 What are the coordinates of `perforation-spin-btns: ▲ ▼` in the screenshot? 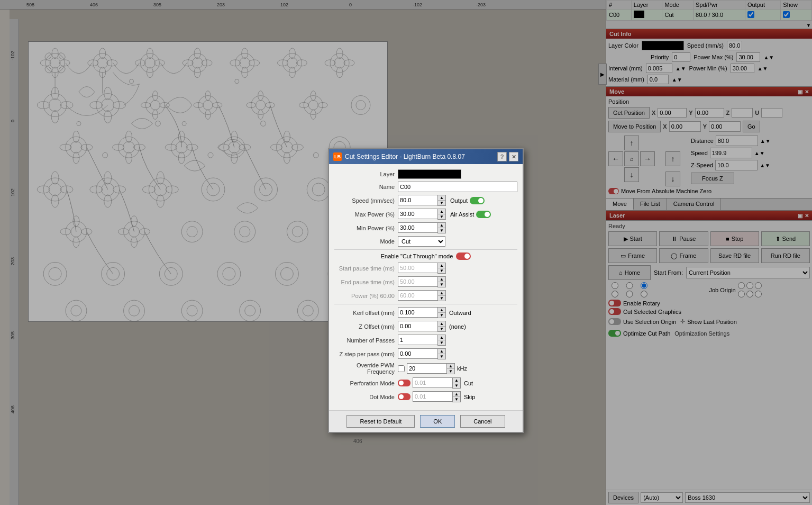 It's located at (457, 383).